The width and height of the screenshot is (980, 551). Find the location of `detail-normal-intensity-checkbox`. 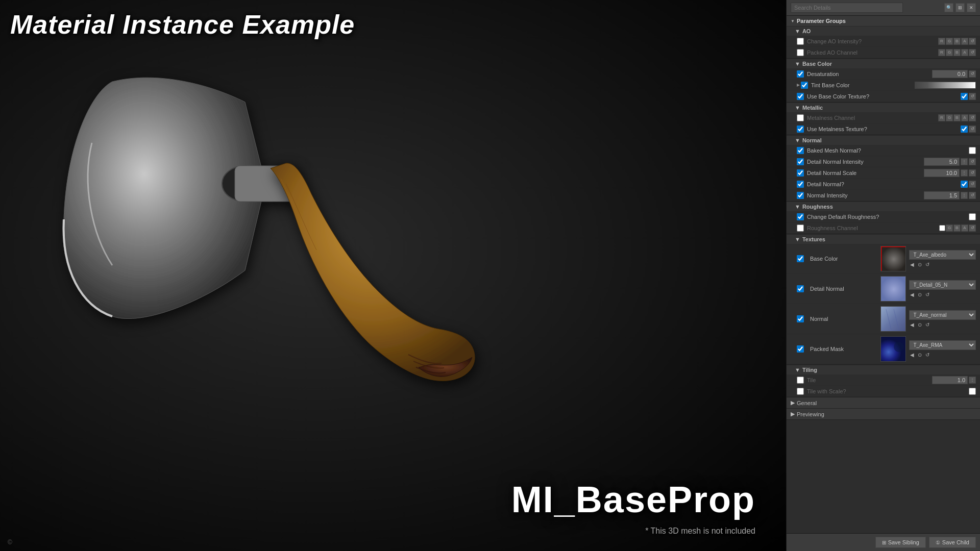

detail-normal-intensity-checkbox is located at coordinates (800, 162).